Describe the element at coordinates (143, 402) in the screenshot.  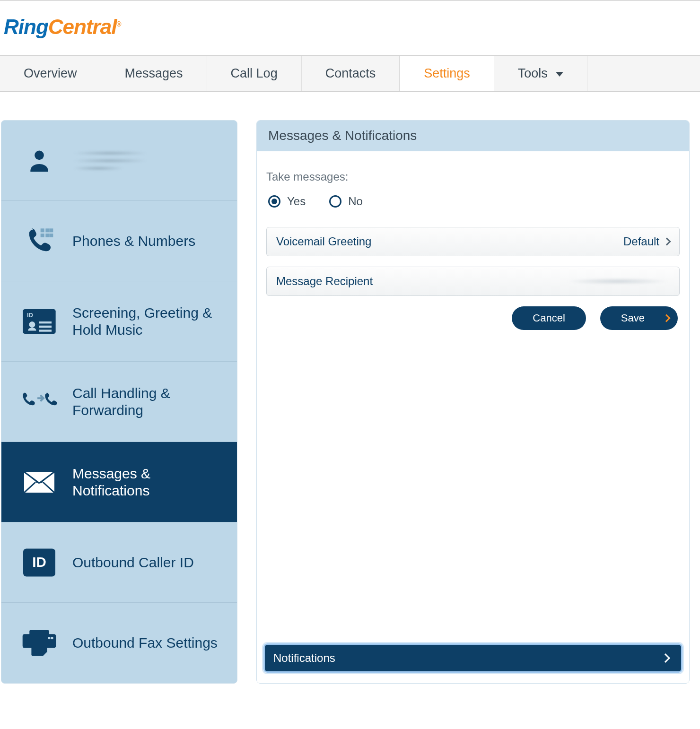
I see `sidebar-item-label: Call Handling & Forwarding` at that location.